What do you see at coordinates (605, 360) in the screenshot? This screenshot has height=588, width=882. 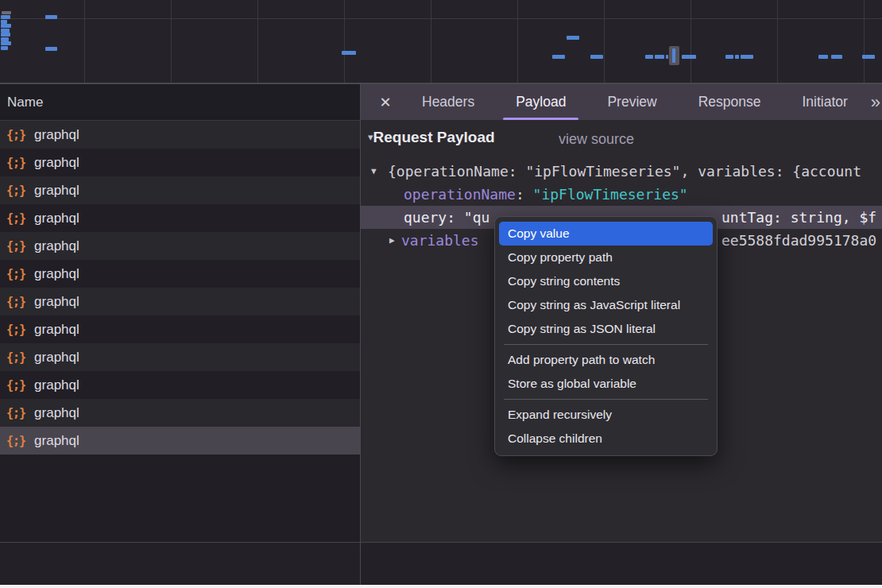 I see `menu-item-add-property-path-to-watch: Add property path to watch` at bounding box center [605, 360].